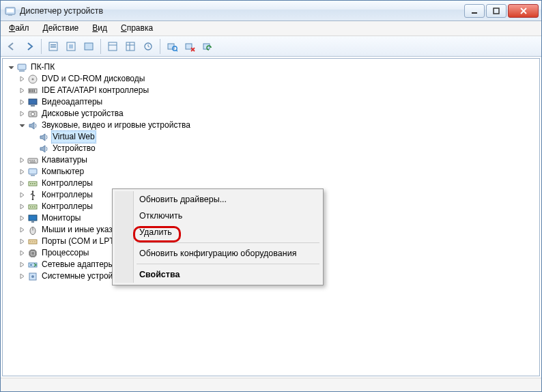 This screenshot has height=392, width=542. Describe the element at coordinates (271, 384) in the screenshot. I see `statusbar` at that location.